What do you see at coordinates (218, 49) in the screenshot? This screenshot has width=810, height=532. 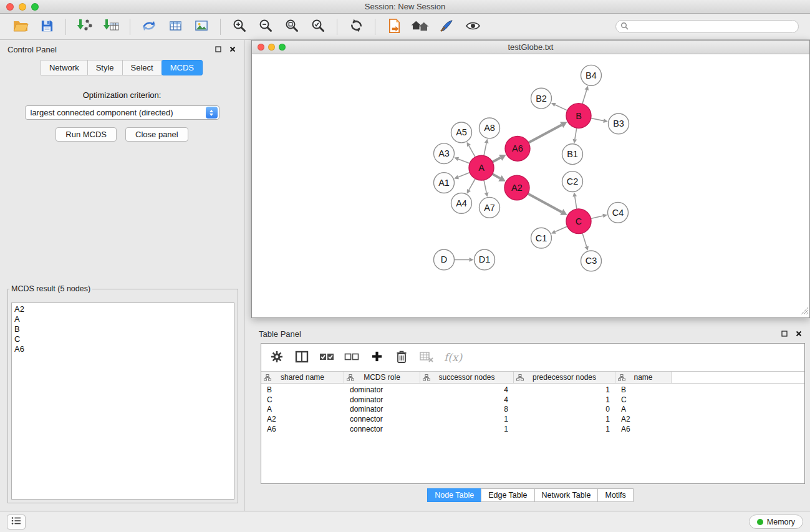 I see `float-panel-icon` at bounding box center [218, 49].